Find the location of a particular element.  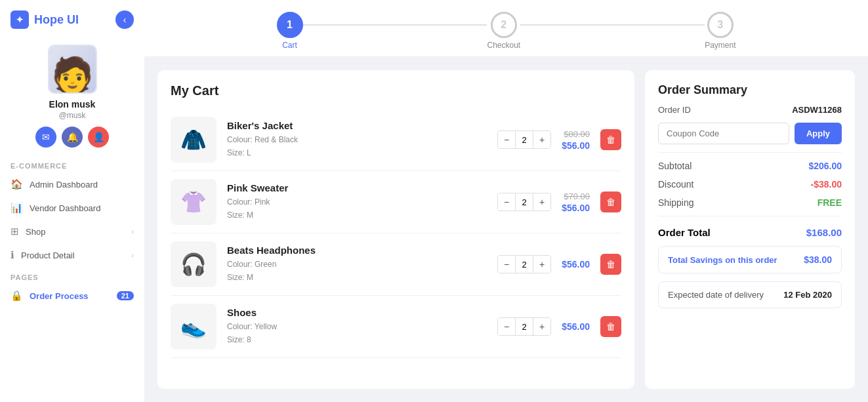

cart-item-pink-sweater: 👚 Pink Sweater Colour: PinkSize: M − + $… is located at coordinates (396, 202).